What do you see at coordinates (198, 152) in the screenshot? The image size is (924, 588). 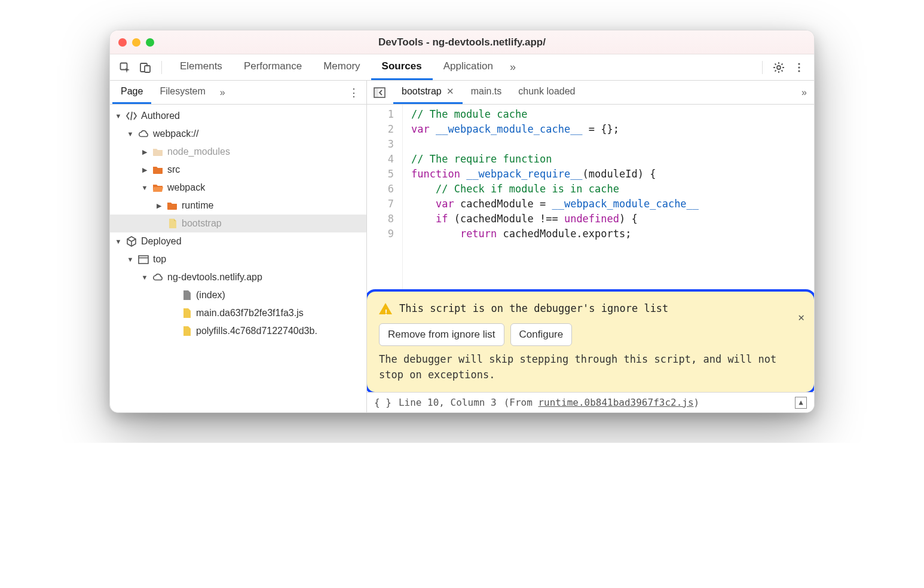 I see `tree-label: node_modules` at bounding box center [198, 152].